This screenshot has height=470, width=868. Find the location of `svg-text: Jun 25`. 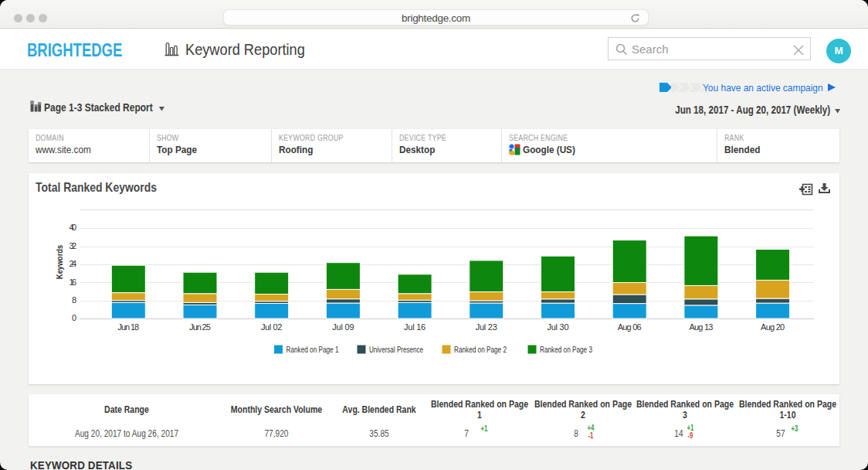

svg-text: Jun 25 is located at coordinates (200, 327).